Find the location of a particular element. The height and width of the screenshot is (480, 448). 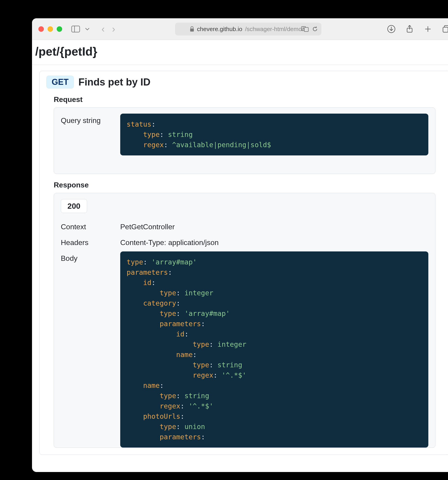

nav-back-icon: ‹ is located at coordinates (103, 29).